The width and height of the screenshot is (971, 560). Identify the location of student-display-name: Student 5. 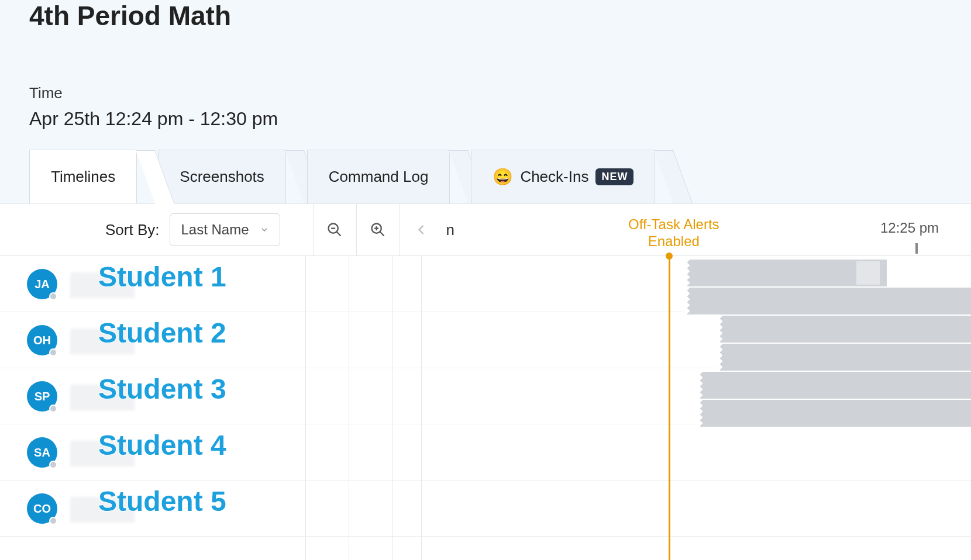
(163, 502).